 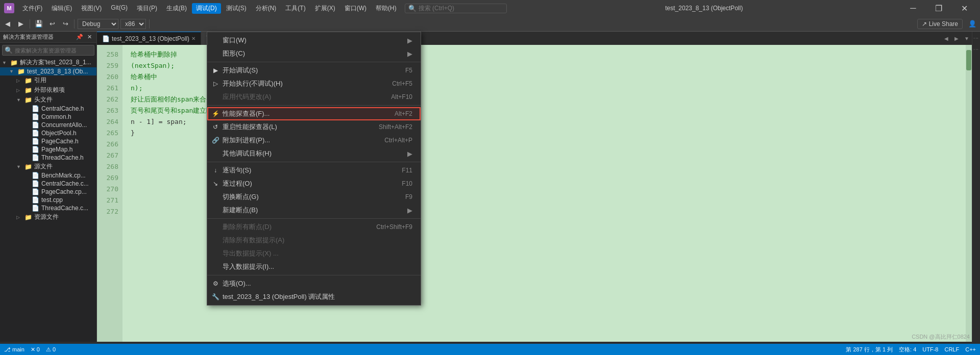 I want to click on tree-item-external-deps: ▷ 📁 外部依赖项, so click(x=48, y=90).